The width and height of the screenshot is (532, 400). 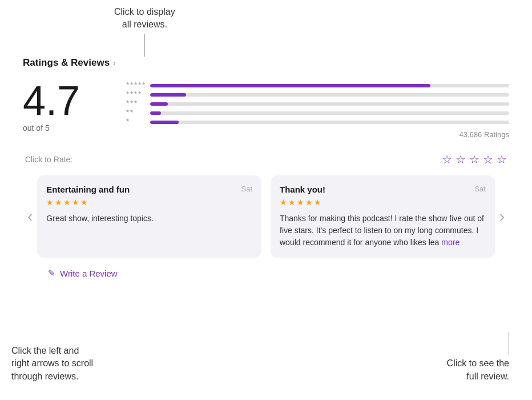 What do you see at coordinates (75, 202) in the screenshot?
I see `review-star-0-4: ★` at bounding box center [75, 202].